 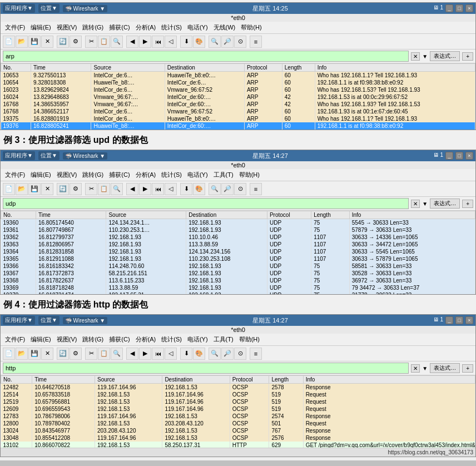 What do you see at coordinates (445, 368) in the screenshot?
I see `filter-expr-btn-http: 表达式…` at bounding box center [445, 368].